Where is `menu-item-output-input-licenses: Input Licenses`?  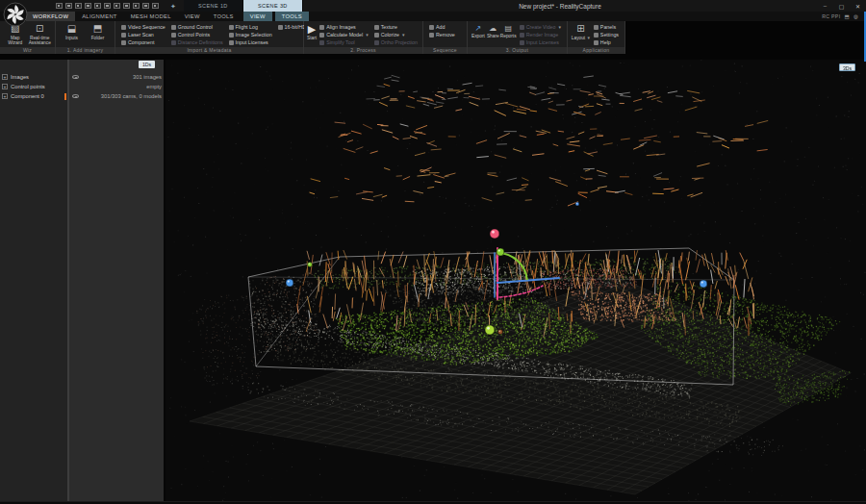
menu-item-output-input-licenses: Input Licenses is located at coordinates (541, 43).